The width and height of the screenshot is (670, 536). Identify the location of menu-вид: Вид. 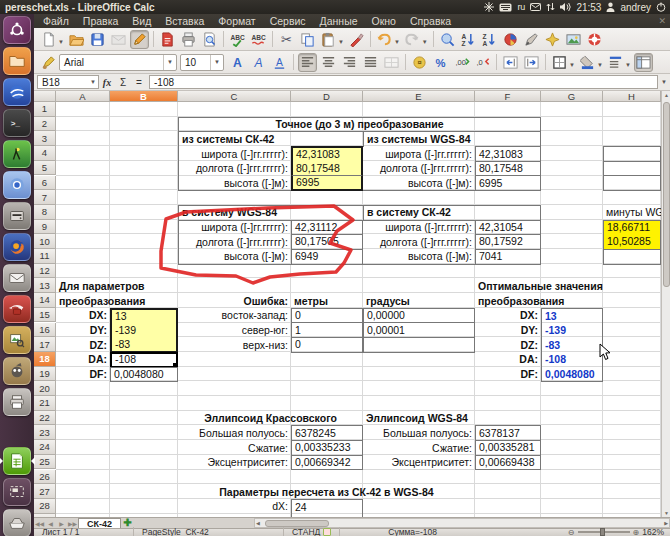
(142, 21).